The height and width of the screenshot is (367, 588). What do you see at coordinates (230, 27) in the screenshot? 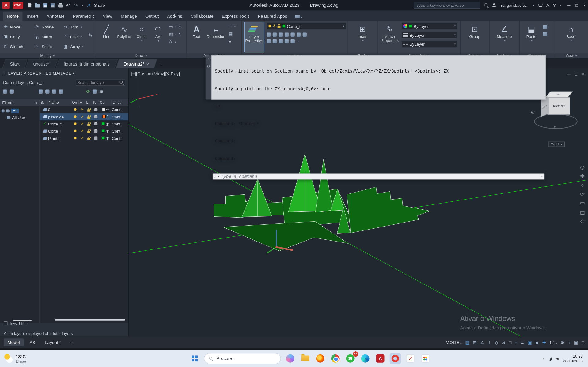
I see `leader-icon: ─` at bounding box center [230, 27].